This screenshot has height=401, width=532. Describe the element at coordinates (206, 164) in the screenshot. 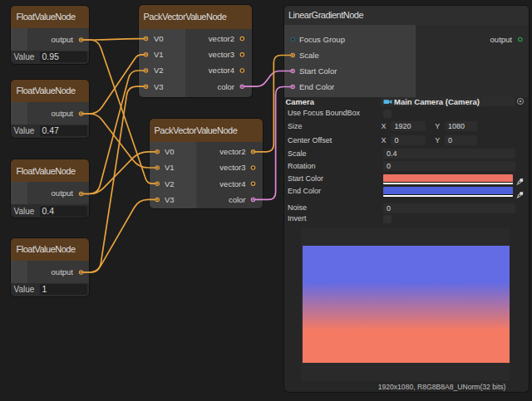

I see `pack-vector-node-2: PackVectorValueNode V0 V1 V2 V3 vector2 …` at that location.